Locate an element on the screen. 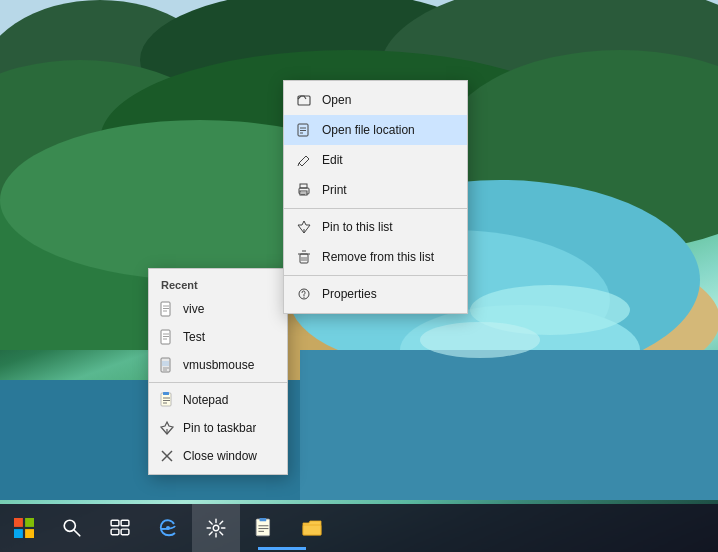 This screenshot has height=552, width=718. remove-from-list-label: Remove from this list is located at coordinates (378, 257).